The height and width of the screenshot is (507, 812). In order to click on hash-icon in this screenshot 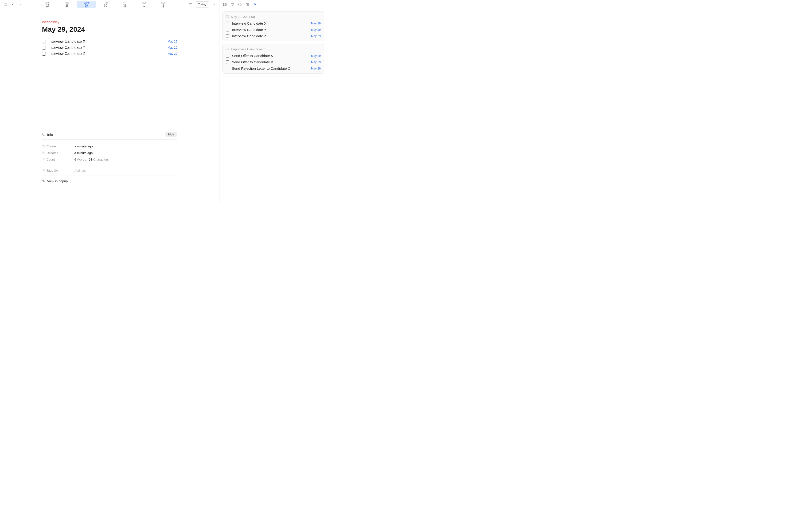, I will do `click(44, 170)`.